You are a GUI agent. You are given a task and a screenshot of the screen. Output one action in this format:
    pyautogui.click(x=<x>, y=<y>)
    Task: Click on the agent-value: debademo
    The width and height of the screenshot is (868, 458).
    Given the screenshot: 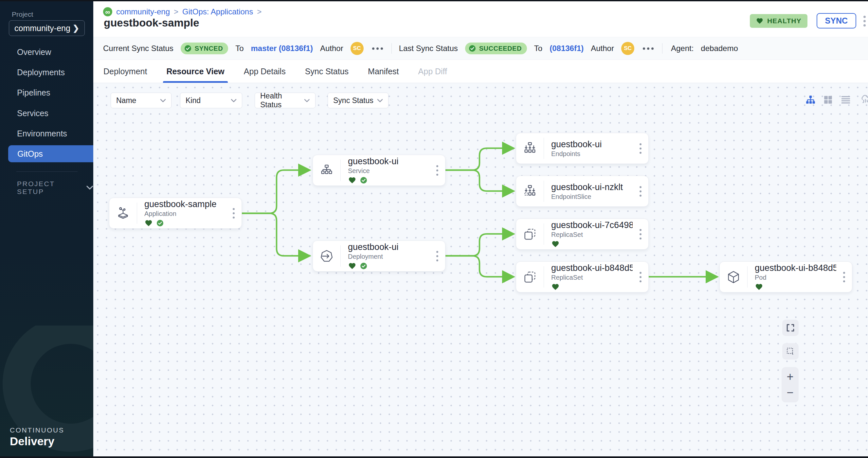 What is the action you would take?
    pyautogui.click(x=719, y=48)
    